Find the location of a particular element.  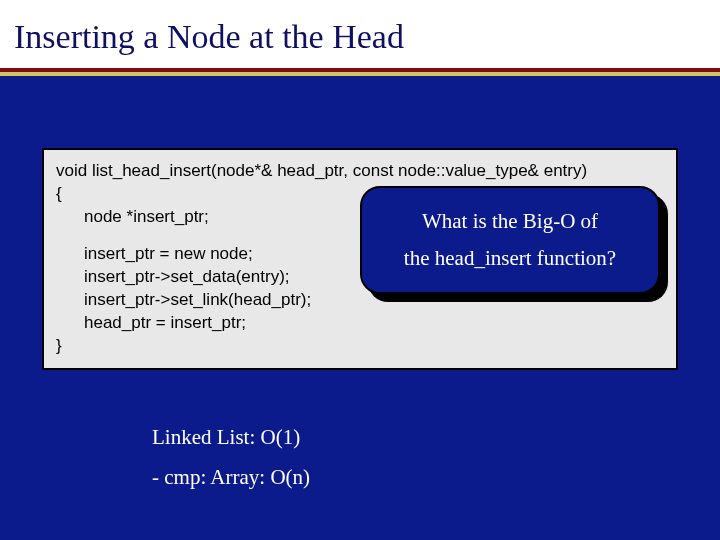

callout-line: the head_insert function? is located at coordinates (510, 258).